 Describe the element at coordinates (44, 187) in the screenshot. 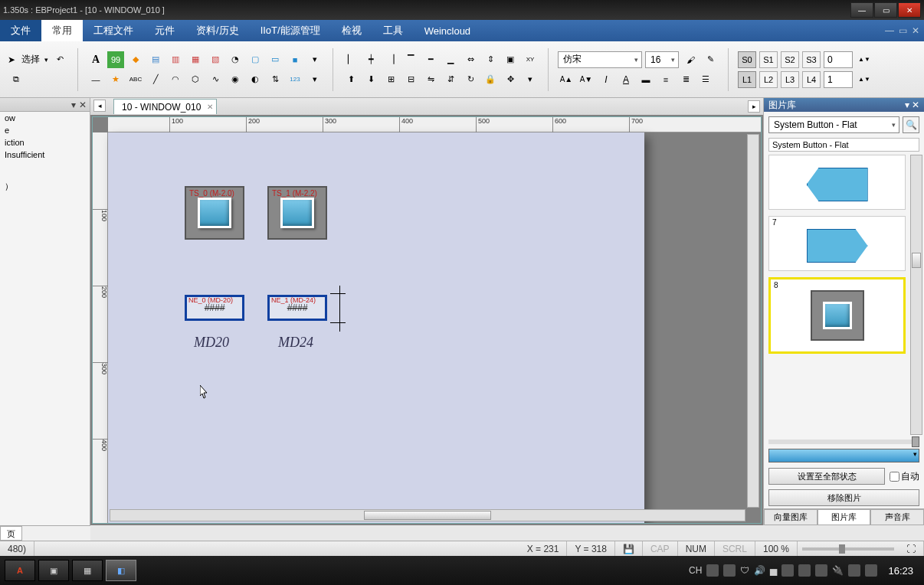

I see `tree-item: ）` at that location.